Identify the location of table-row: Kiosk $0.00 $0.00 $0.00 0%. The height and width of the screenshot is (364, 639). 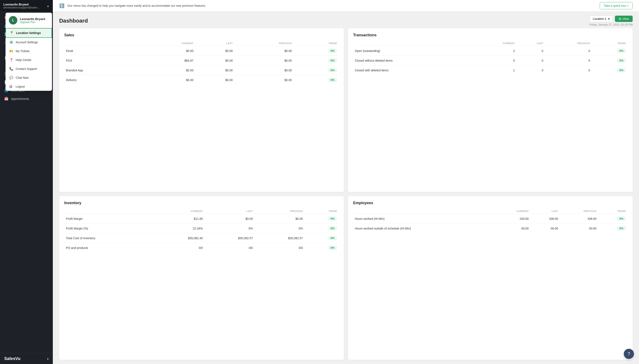
(202, 51).